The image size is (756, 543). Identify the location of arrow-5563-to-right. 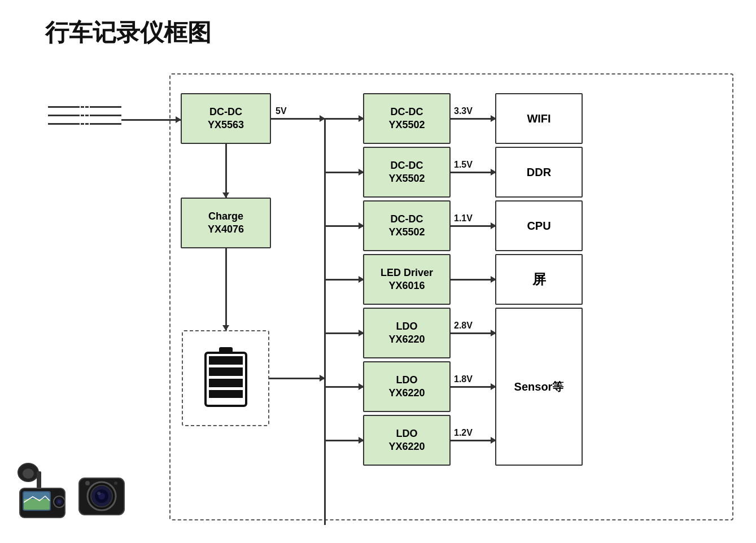
(298, 119).